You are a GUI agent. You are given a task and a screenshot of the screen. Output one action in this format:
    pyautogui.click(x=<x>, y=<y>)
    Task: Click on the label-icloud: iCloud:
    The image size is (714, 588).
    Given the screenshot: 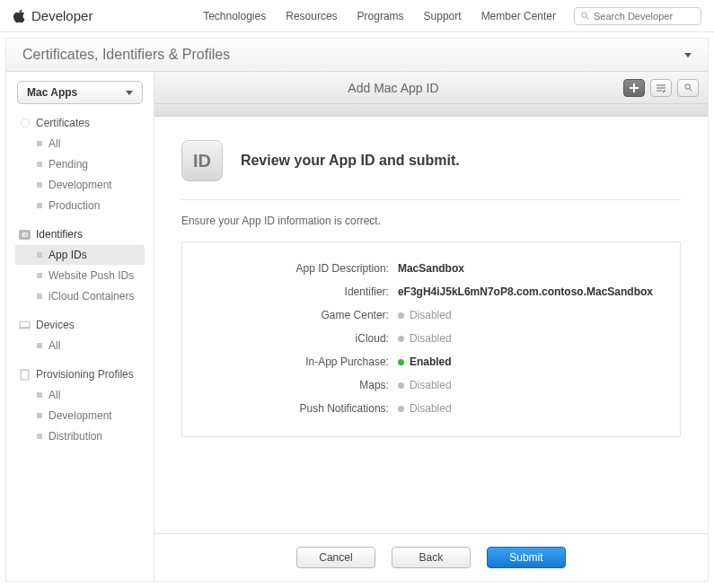 What is the action you would take?
    pyautogui.click(x=299, y=338)
    